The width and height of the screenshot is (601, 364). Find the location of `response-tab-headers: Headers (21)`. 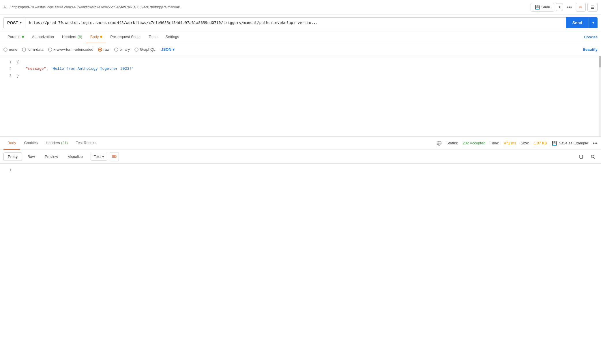

response-tab-headers: Headers (21) is located at coordinates (57, 143).